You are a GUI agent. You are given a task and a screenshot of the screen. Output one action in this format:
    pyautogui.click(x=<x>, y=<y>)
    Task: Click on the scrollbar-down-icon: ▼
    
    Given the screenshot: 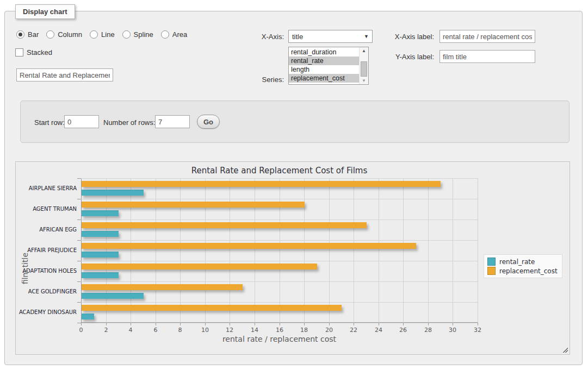 What is the action you would take?
    pyautogui.click(x=364, y=80)
    